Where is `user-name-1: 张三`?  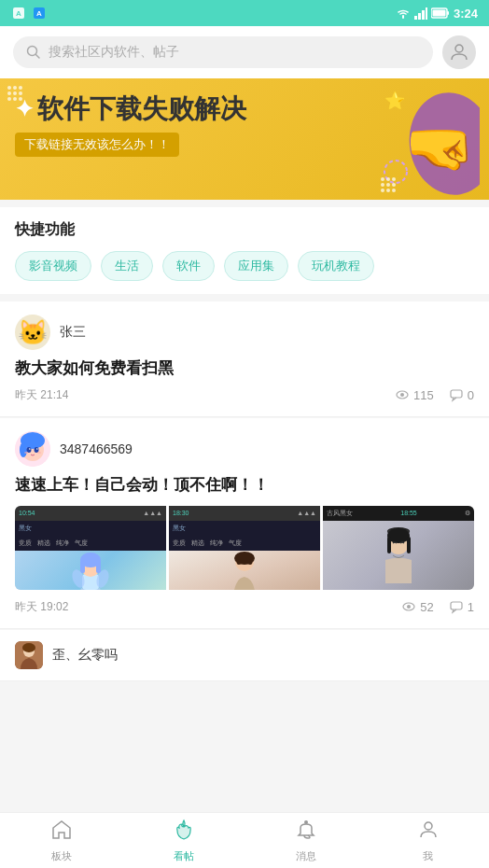
user-name-1: 张三 is located at coordinates (73, 332).